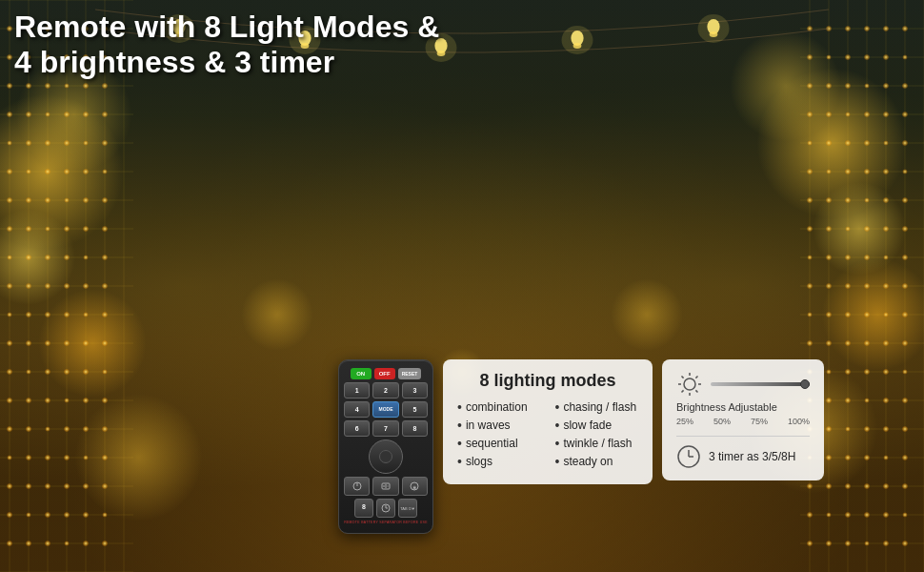 The height and width of the screenshot is (572, 924). Describe the element at coordinates (174, 62) in the screenshot. I see `heading-line2: 4 brightness & 3 timer` at that location.